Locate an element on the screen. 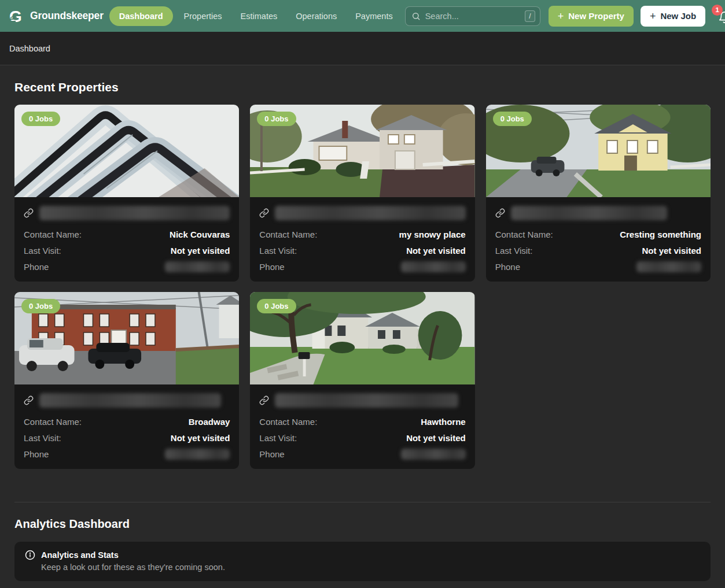  new-property-button: + New Property is located at coordinates (591, 16).